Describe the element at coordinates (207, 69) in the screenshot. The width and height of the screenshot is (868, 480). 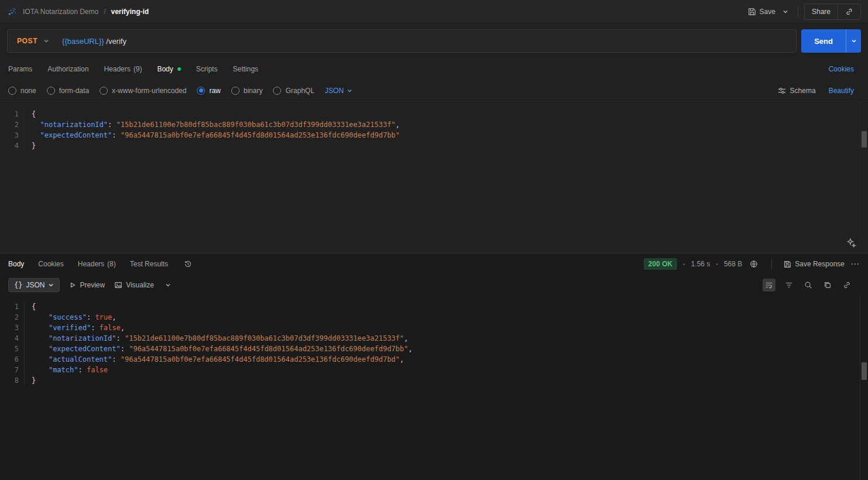
I see `tab-scripts: Scripts` at that location.